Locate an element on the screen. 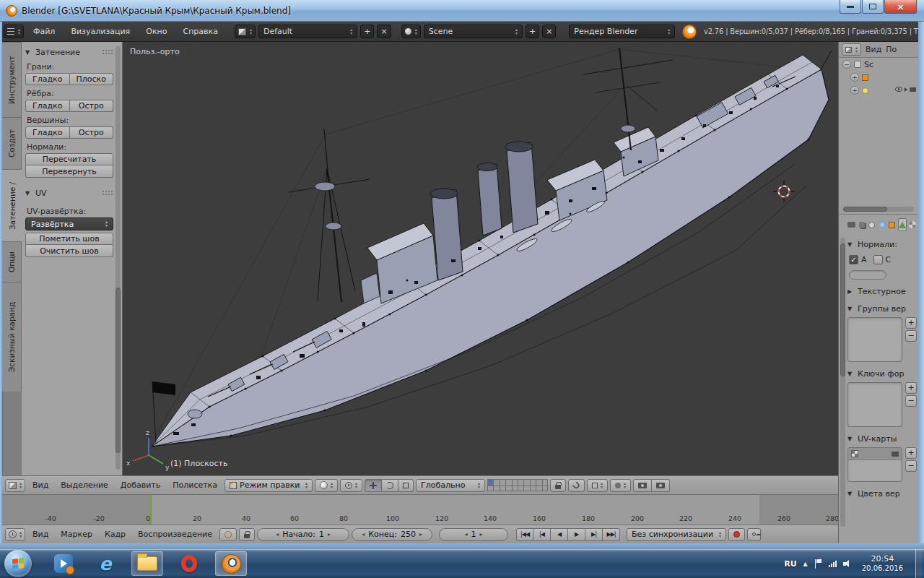 This screenshot has height=578, width=924. add-layout-button: + is located at coordinates (367, 32).